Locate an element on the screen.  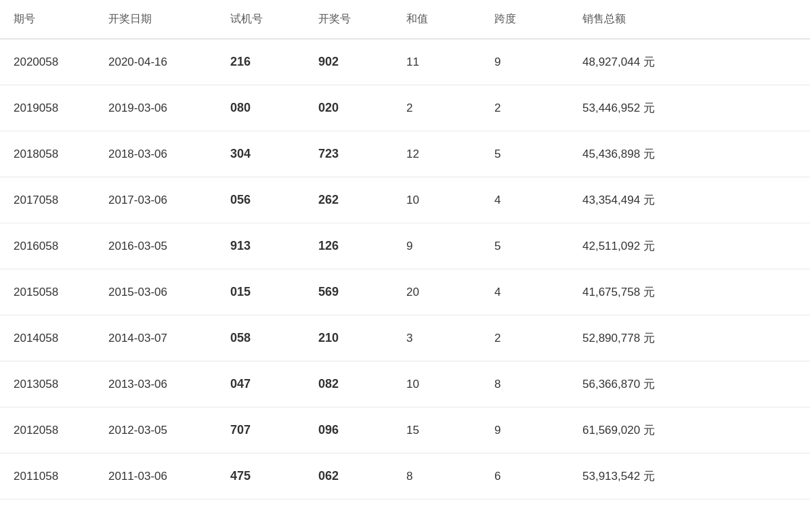
cell-sales: 52,890,778 元 is located at coordinates (689, 338).